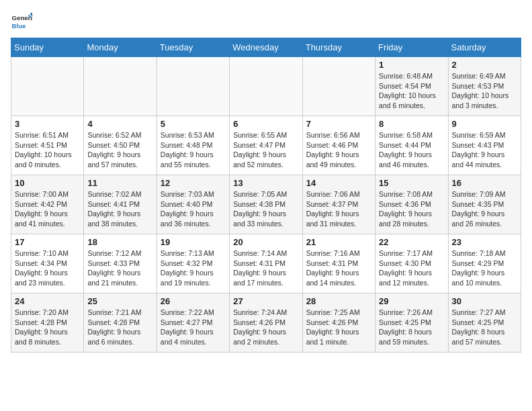 Image resolution: width=532 pixels, height=411 pixels. Describe the element at coordinates (47, 183) in the screenshot. I see `day-number: 10` at that location.